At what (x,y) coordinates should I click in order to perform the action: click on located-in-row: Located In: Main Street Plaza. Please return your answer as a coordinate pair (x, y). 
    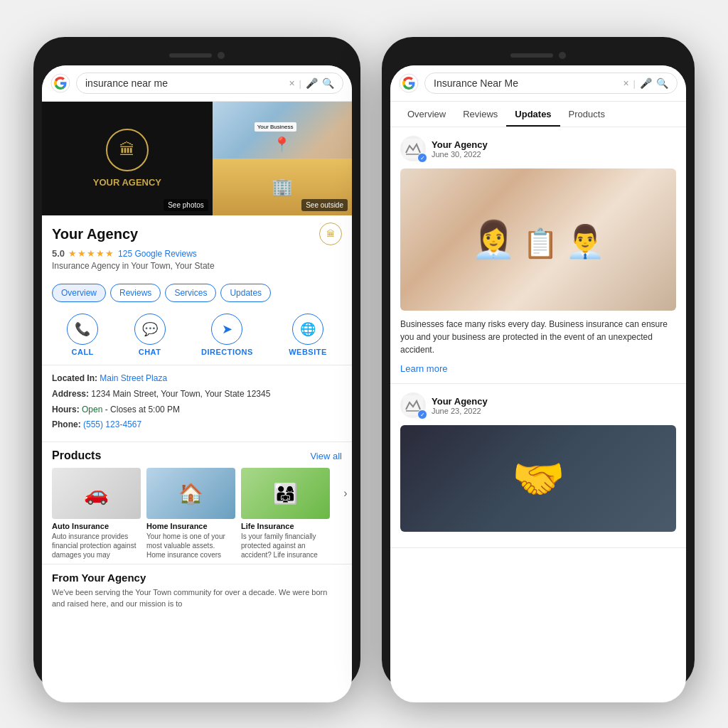
    Looking at the image, I should click on (197, 378).